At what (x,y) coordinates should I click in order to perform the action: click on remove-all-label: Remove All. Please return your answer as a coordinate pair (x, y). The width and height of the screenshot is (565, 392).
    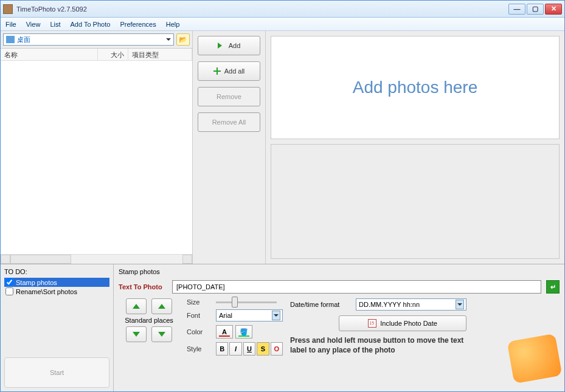
    Looking at the image, I should click on (229, 122).